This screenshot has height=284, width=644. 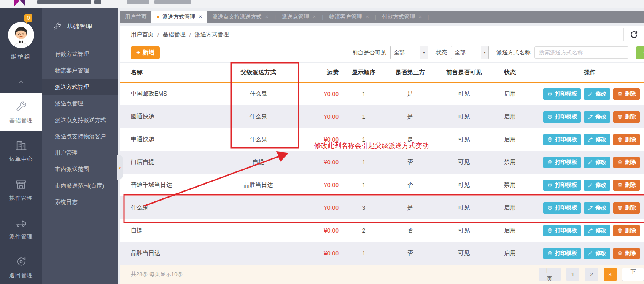 I want to click on rail-item: 派件管理, so click(x=21, y=228).